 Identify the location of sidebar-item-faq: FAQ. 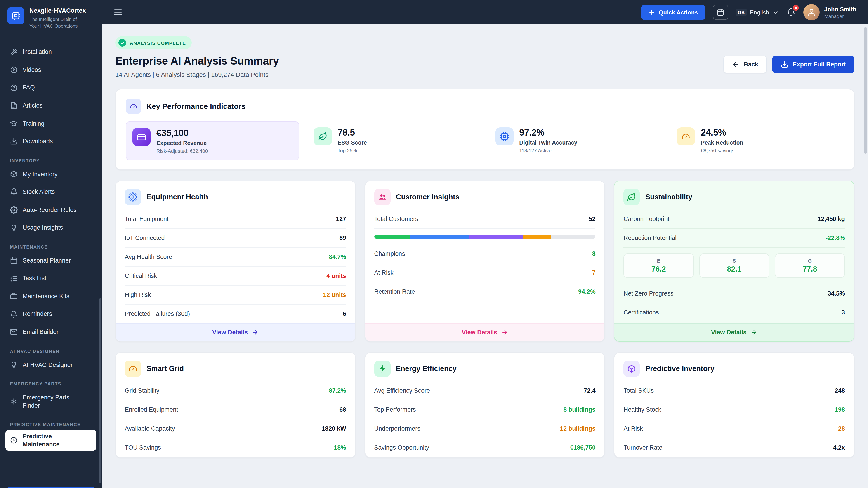
(51, 88).